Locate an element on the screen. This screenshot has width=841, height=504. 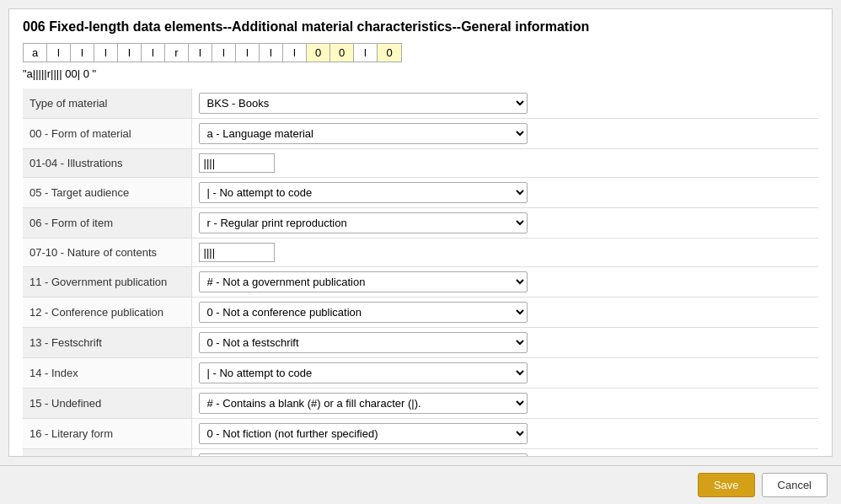
field-label: 06 - Form of item is located at coordinates (107, 223).